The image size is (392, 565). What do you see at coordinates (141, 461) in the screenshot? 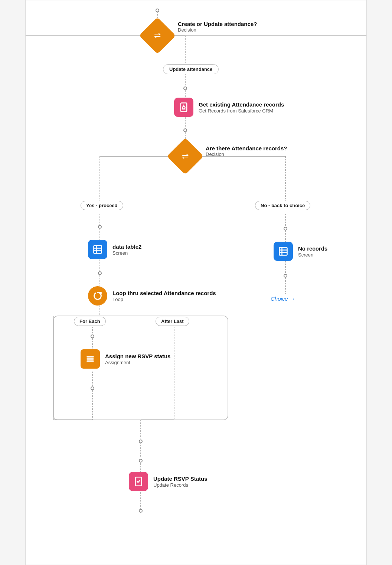
I see `dot-before-update-rsvp` at bounding box center [141, 461].